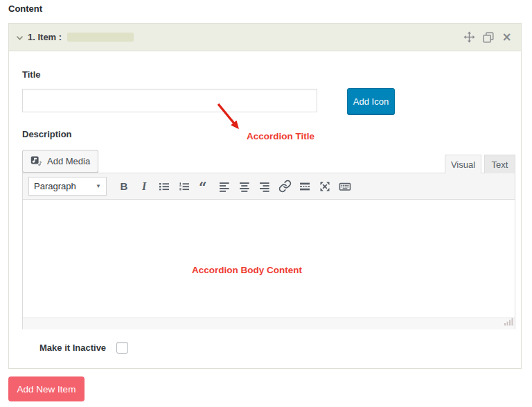 The image size is (532, 407). Describe the element at coordinates (269, 323) in the screenshot. I see `editor-status-bar` at that location.